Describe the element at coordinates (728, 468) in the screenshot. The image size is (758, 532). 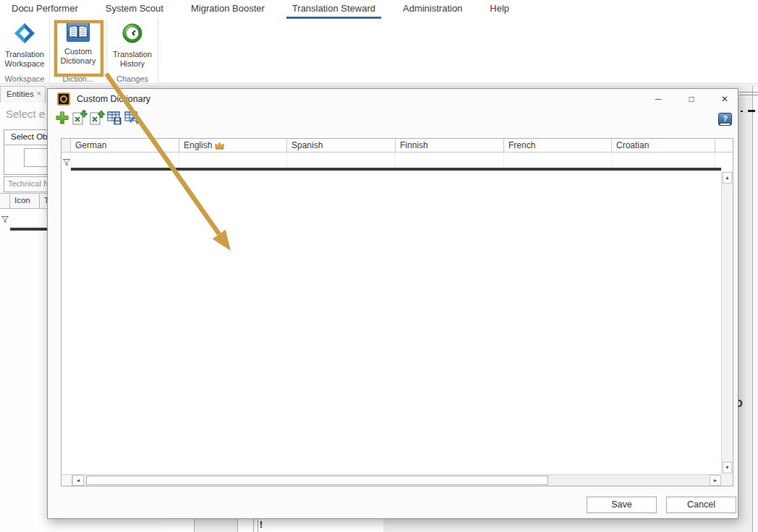
I see `scroll-down-button: ▼` at that location.